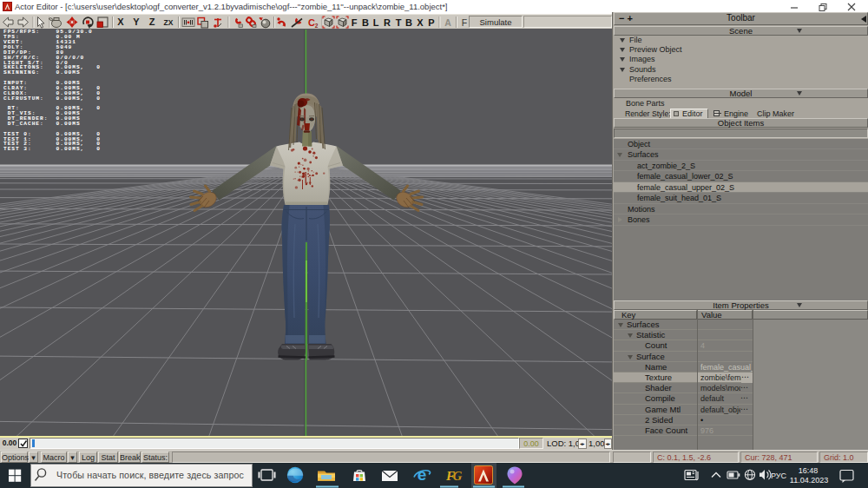 This screenshot has height=488, width=868. Describe the element at coordinates (448, 23) in the screenshot. I see `svg-text: A` at that location.